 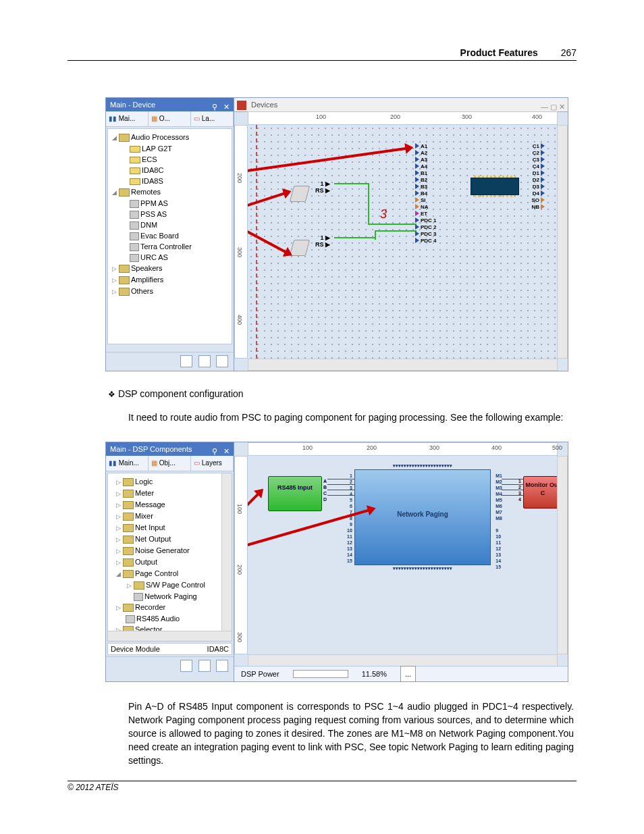 I want to click on tree-item: PPM AS, so click(x=154, y=203).